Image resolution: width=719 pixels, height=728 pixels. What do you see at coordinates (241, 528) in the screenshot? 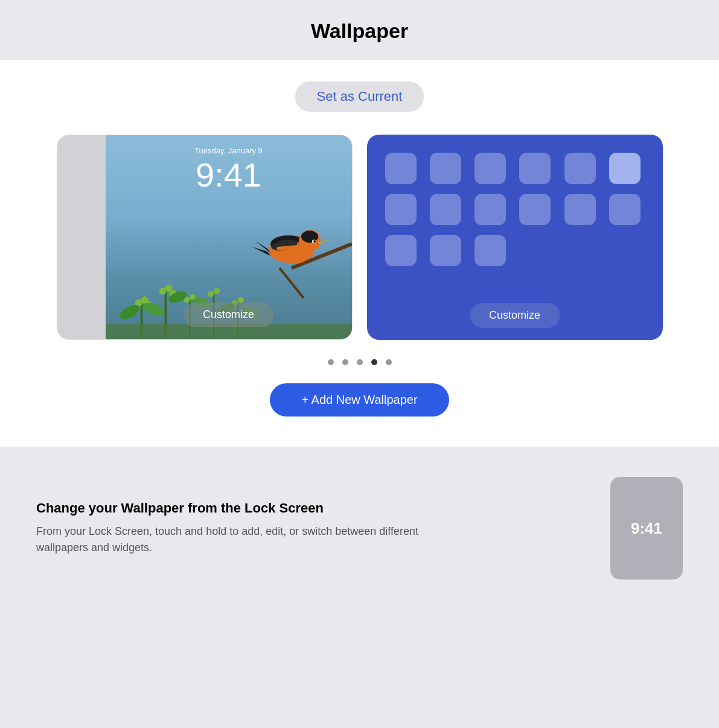
I see `info-text-block: Change your Wallpaper from the Lock Scre…` at bounding box center [241, 528].